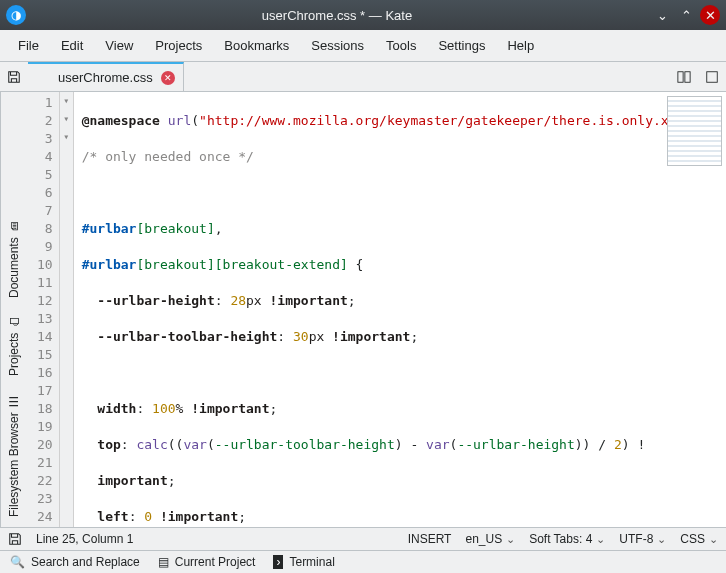 This screenshot has width=726, height=573. I want to click on indent-mode: Soft Tabs: 4, so click(567, 539).